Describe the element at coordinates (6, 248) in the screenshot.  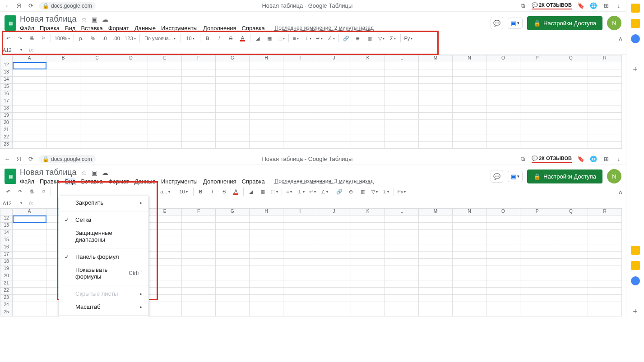
I see `row-header: 16` at that location.